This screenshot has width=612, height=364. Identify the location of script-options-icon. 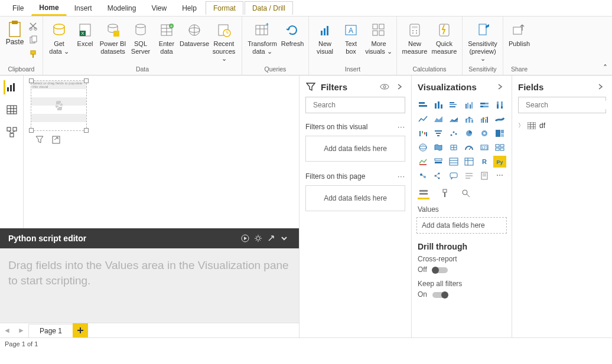
(258, 238).